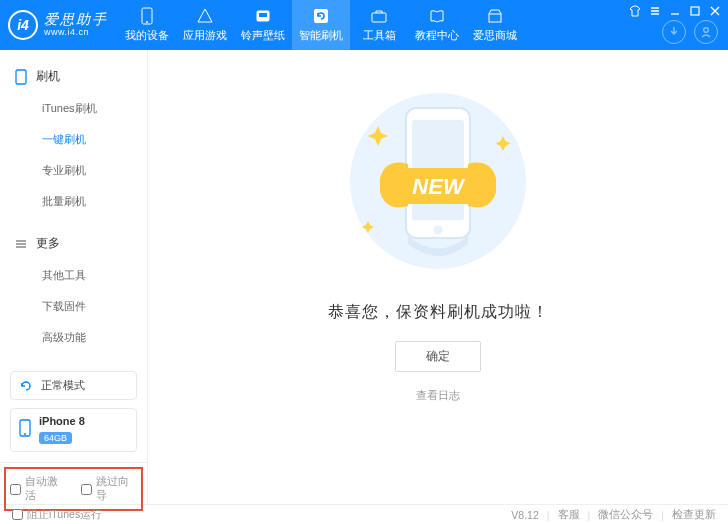 The height and width of the screenshot is (524, 728). What do you see at coordinates (715, 11) in the screenshot?
I see `close-icon` at bounding box center [715, 11].